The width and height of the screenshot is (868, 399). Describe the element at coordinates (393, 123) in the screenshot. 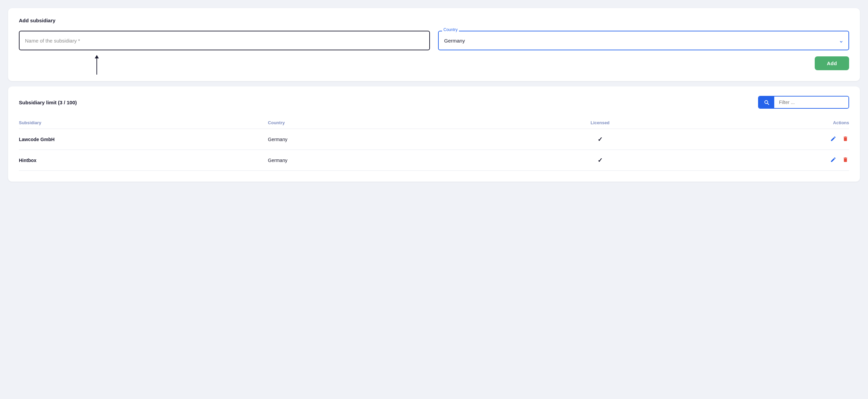

I see `col-header-country: Country` at that location.